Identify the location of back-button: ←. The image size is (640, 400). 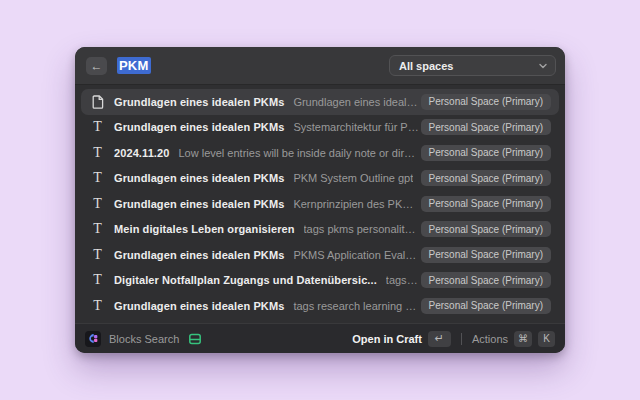
(96, 66).